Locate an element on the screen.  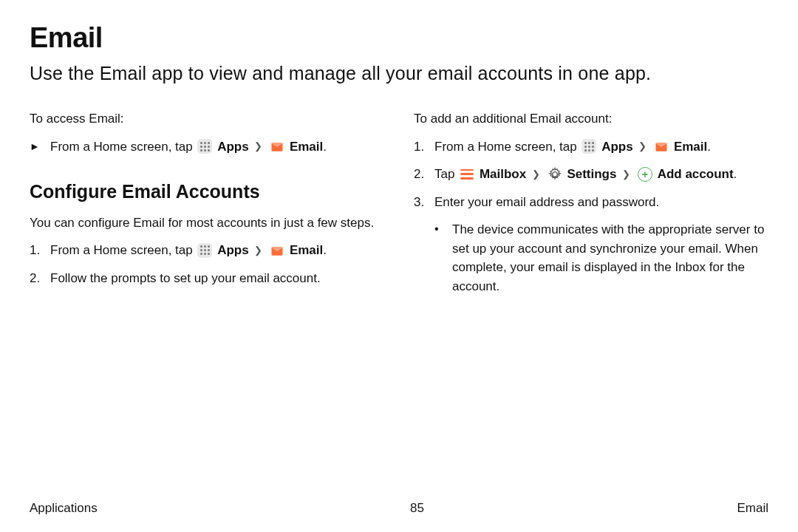
footer-page-number: 85 is located at coordinates (417, 508).